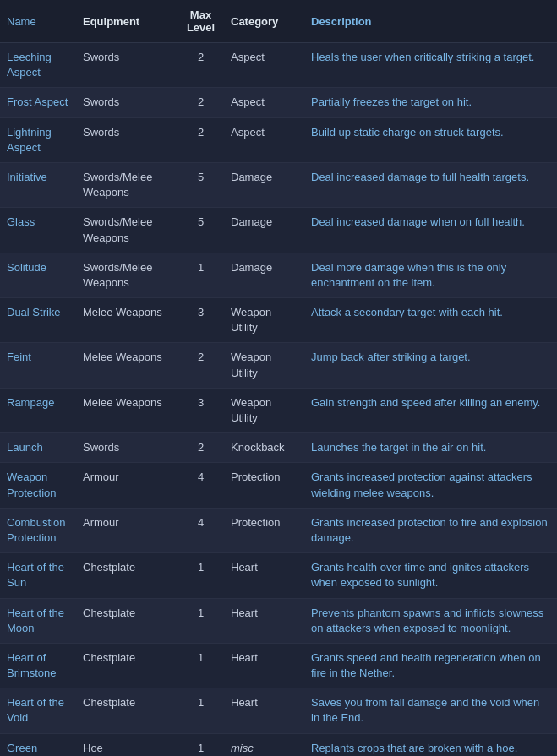 The image size is (557, 756). What do you see at coordinates (38, 411) in the screenshot?
I see `cell-name: Rampage` at bounding box center [38, 411].